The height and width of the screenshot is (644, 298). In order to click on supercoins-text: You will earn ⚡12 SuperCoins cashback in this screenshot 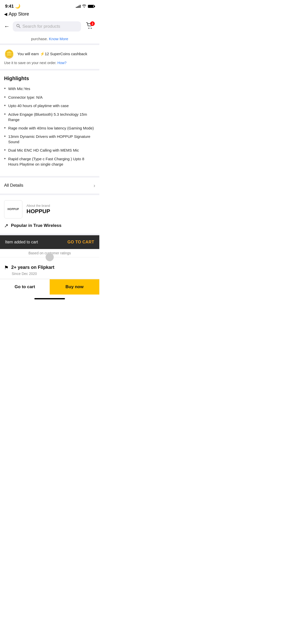, I will do `click(52, 54)`.